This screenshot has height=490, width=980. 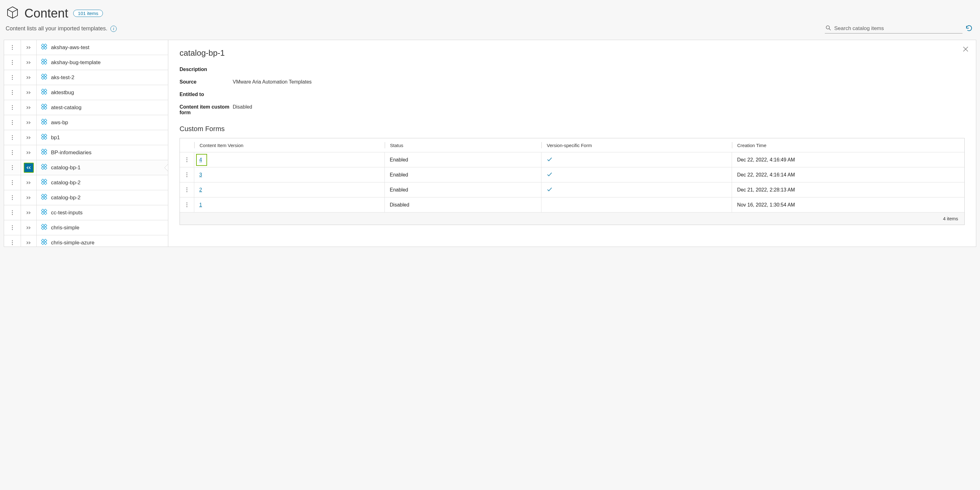 I want to click on info-icon: i, so click(x=113, y=29).